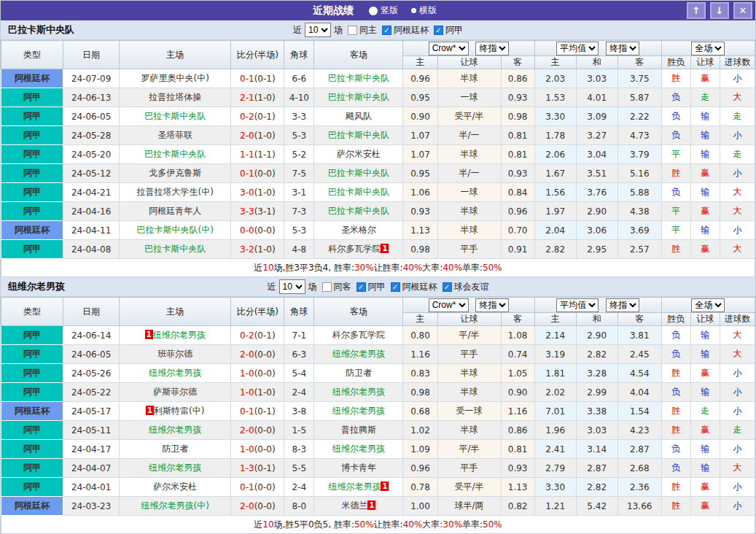 This screenshot has width=756, height=534. Describe the element at coordinates (175, 174) in the screenshot. I see `home-team-cell: 戈多伊克鲁斯` at that location.